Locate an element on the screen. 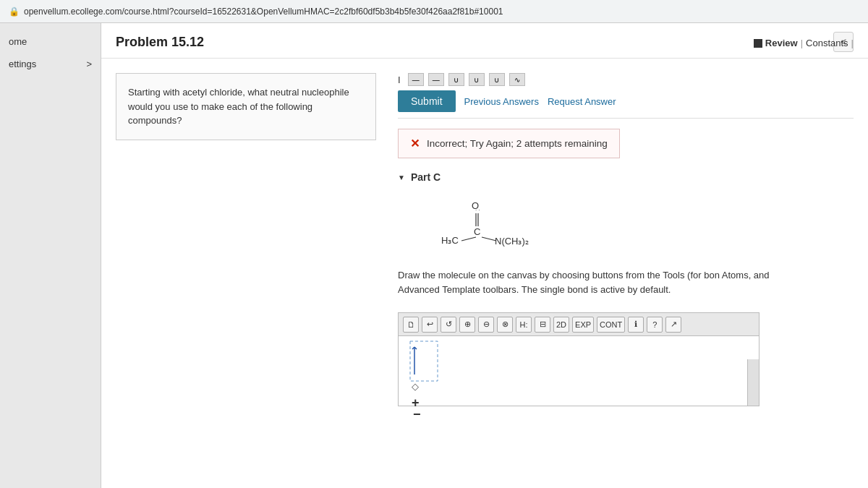 The image size is (868, 488). request-answer-link: Request Answer is located at coordinates (582, 101).